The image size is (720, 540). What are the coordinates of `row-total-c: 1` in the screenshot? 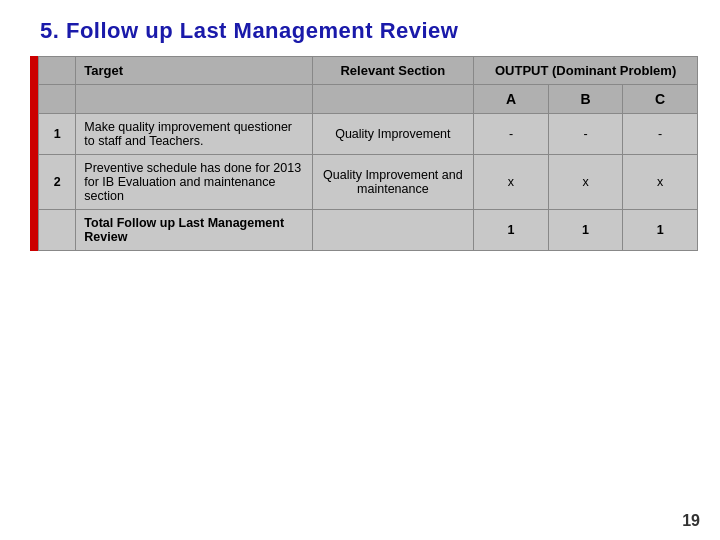 It's located at (660, 230).